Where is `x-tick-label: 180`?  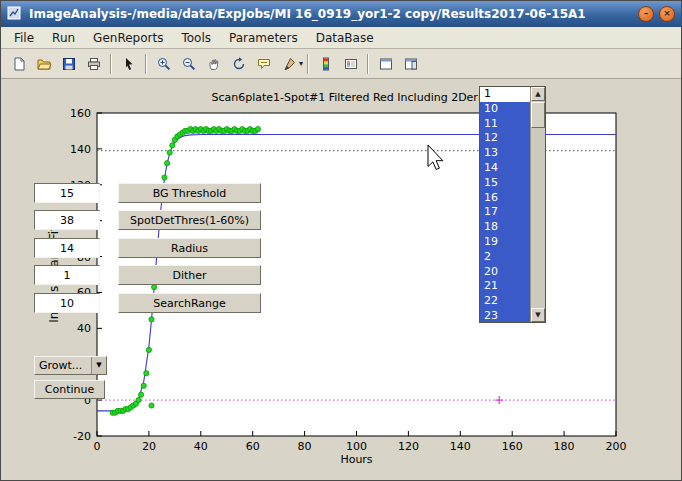 x-tick-label: 180 is located at coordinates (564, 446).